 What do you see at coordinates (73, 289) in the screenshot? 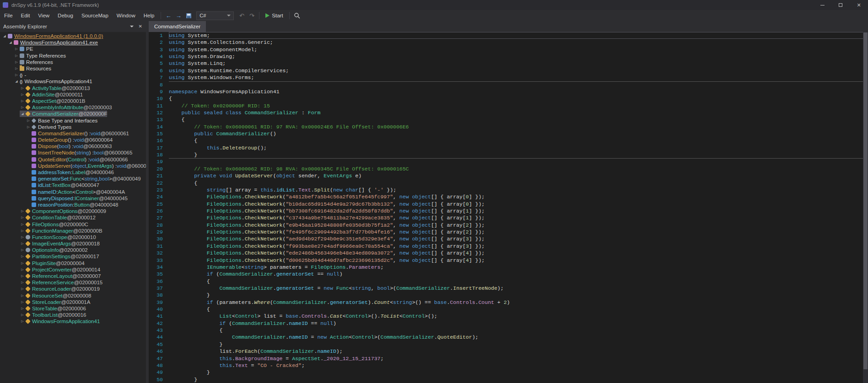
I see `tree-node: ▷ResourceLoader @02000019` at bounding box center [73, 289].